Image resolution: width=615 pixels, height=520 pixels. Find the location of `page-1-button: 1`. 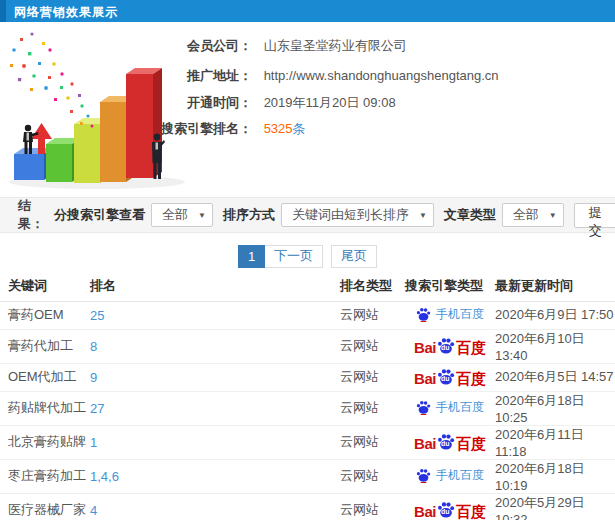

page-1-button: 1 is located at coordinates (252, 256).